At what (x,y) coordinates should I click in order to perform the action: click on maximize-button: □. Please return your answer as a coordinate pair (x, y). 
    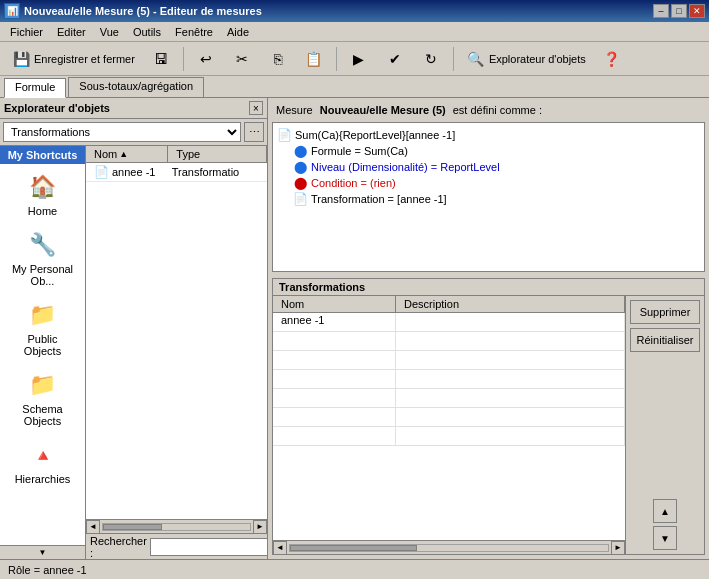
    Looking at the image, I should click on (679, 11).